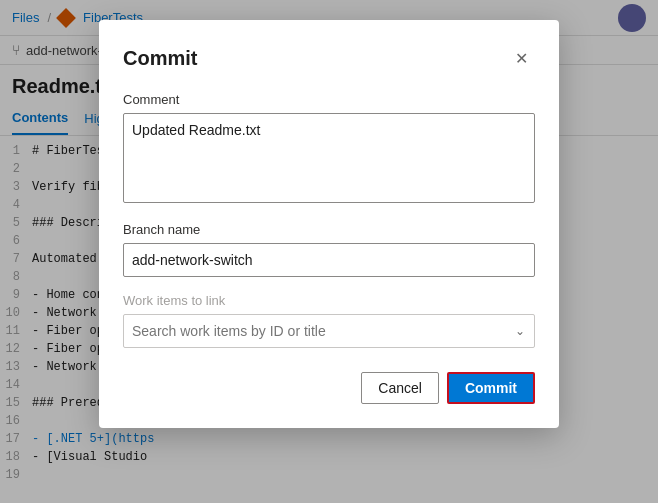  Describe the element at coordinates (329, 230) in the screenshot. I see `branch-field-label: Branch name` at that location.